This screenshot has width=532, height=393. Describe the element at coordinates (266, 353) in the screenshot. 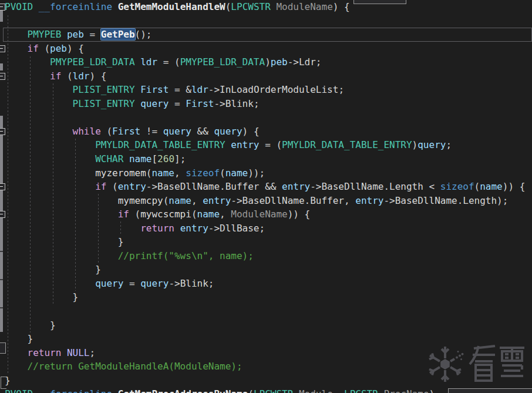

I see `code-line: return NULL;` at that location.